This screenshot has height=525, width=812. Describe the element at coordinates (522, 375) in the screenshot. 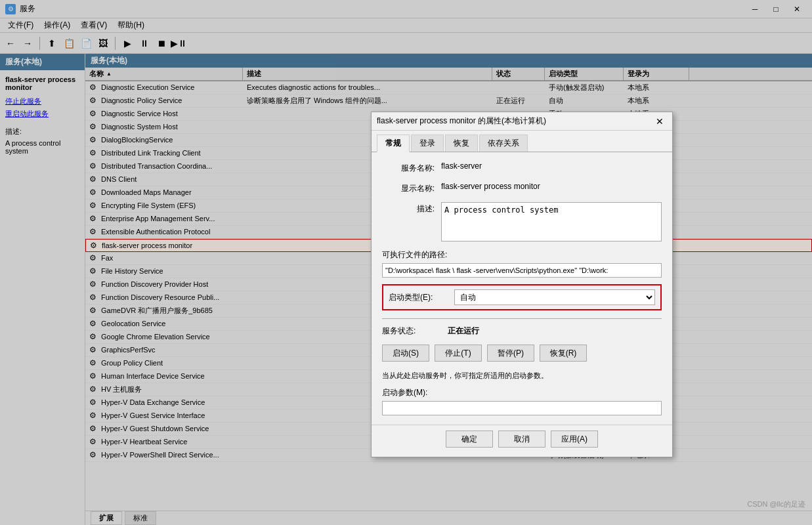

I see `hint-text: 当从此处启动服务时，你可指定所适用的启动参数。` at that location.